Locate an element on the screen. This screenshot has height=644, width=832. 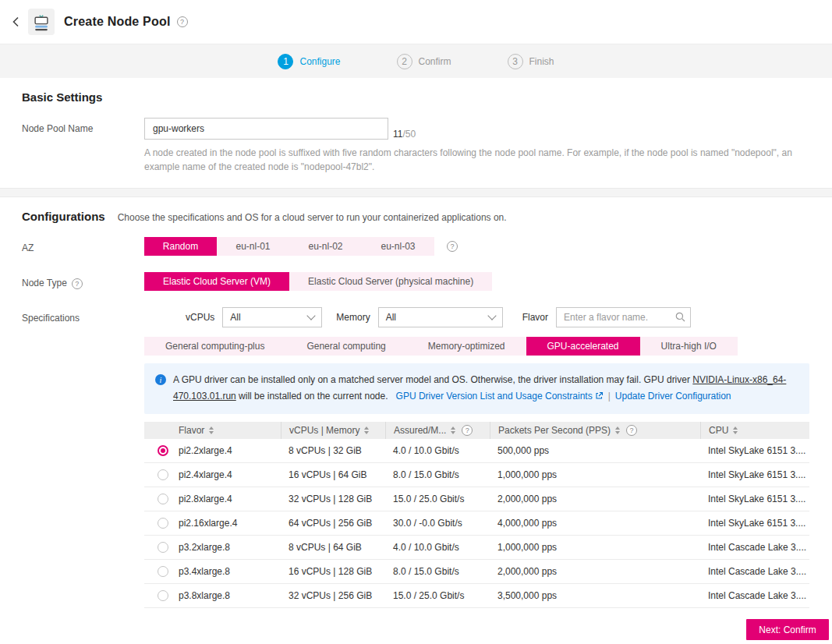
step-number: 2 is located at coordinates (405, 62).